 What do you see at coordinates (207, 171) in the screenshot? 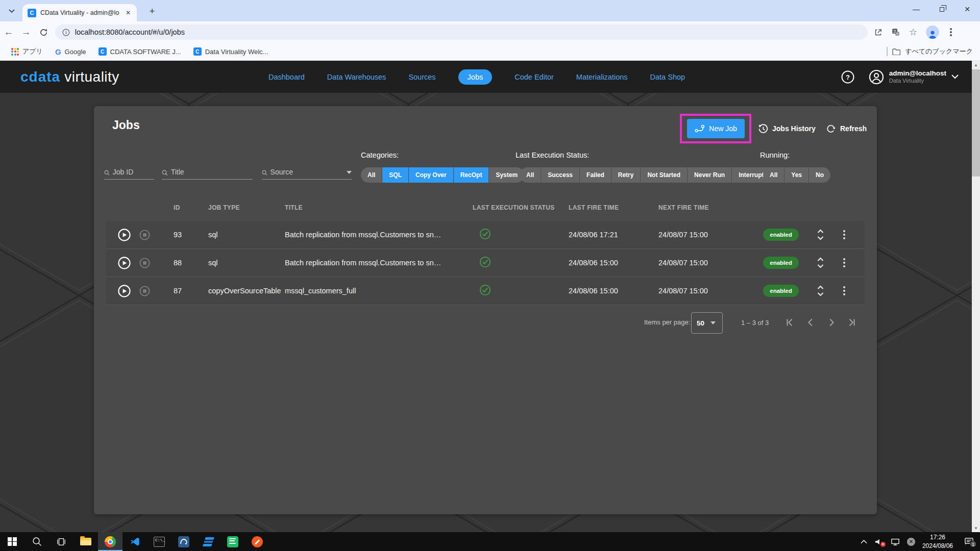
I see `title-filter` at bounding box center [207, 171].